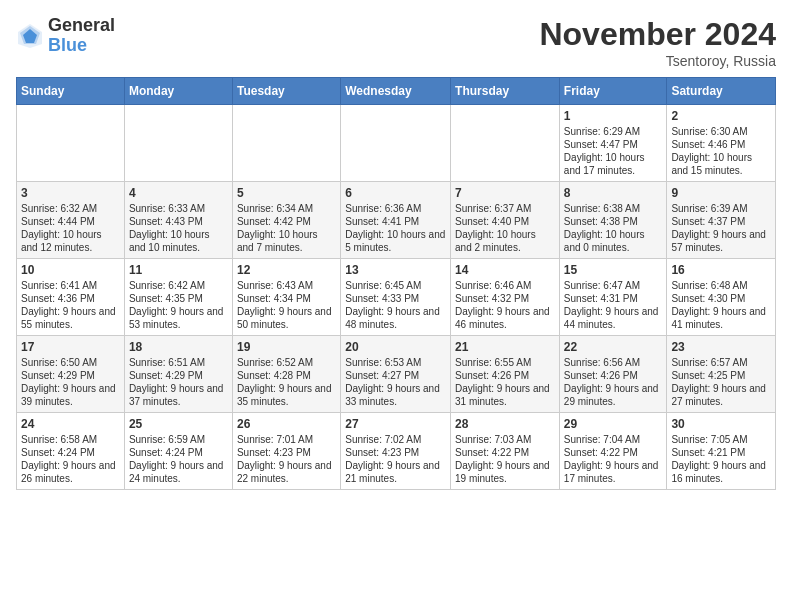 Image resolution: width=792 pixels, height=612 pixels. What do you see at coordinates (396, 459) in the screenshot?
I see `day-info: Sunrise: 7:02 AMSunset: 4:23 PMDaylight:…` at bounding box center [396, 459].